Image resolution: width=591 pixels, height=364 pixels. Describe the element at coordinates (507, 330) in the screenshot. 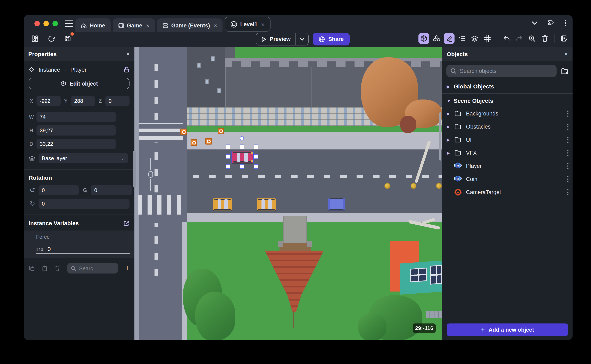

I see `add-new-object-button: + Add a new object` at that location.